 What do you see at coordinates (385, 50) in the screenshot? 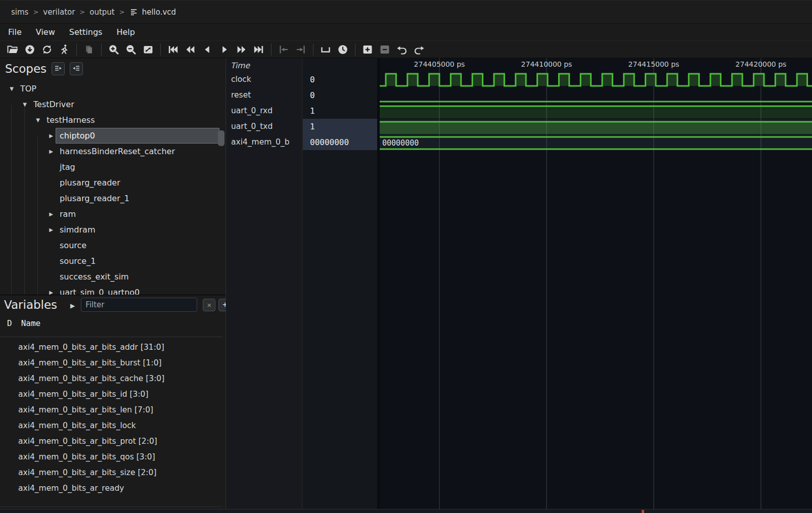
I see `remove-item-button` at bounding box center [385, 50].